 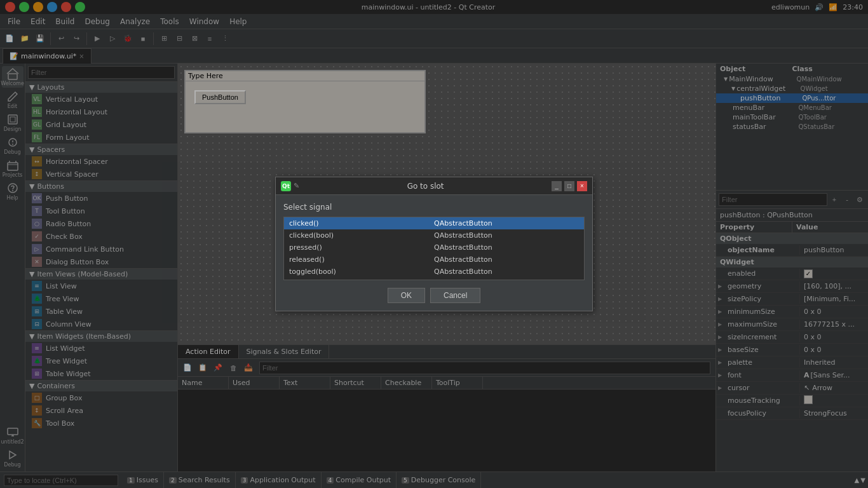 I want to click on dialog-cancel-btn: Cancel, so click(x=455, y=295).